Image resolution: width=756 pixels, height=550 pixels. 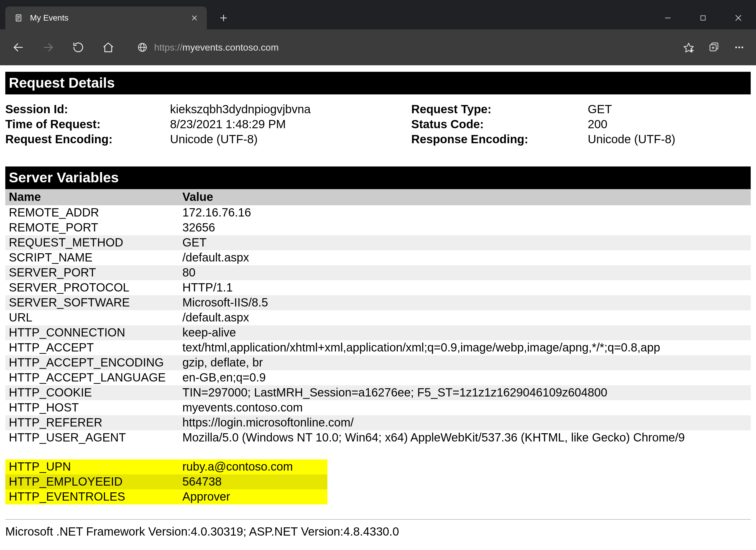 I want to click on var-value: Mozilla/5.0 (Windows NT 10.0; Win64; x64…, so click(x=467, y=437).